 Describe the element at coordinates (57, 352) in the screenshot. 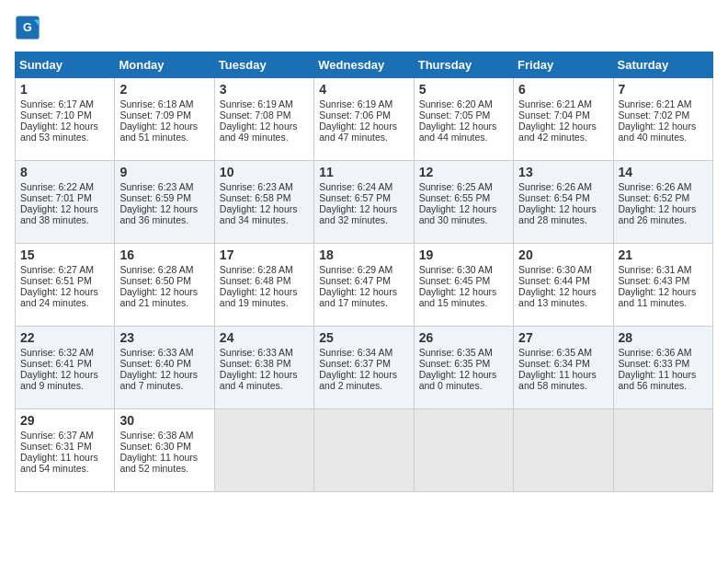

I see `sunrise-label: Sunrise: 6:32 AM` at that location.